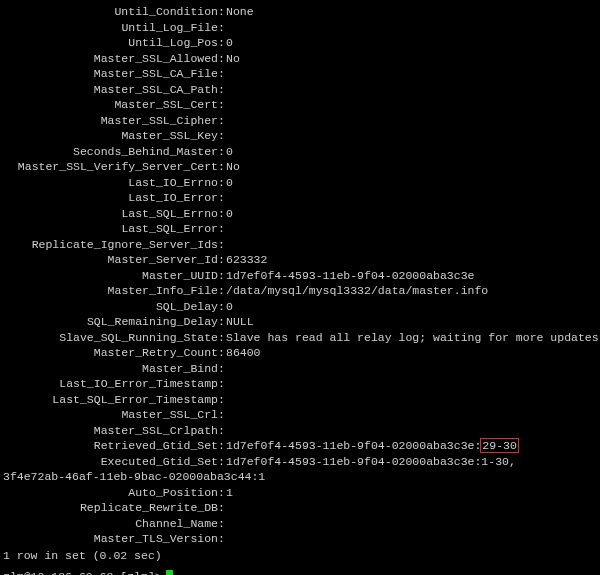 Image resolution: width=600 pixels, height=575 pixels. I want to click on field-value: NULL, so click(412, 322).